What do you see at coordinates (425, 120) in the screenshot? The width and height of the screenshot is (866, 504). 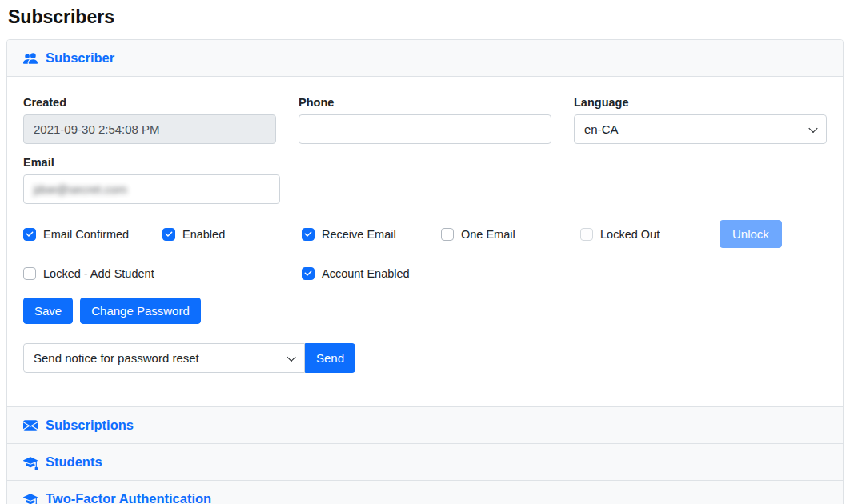 I see `form-row-top: Created 2021-09-30 2:54:08 PM Phone Lang…` at bounding box center [425, 120].